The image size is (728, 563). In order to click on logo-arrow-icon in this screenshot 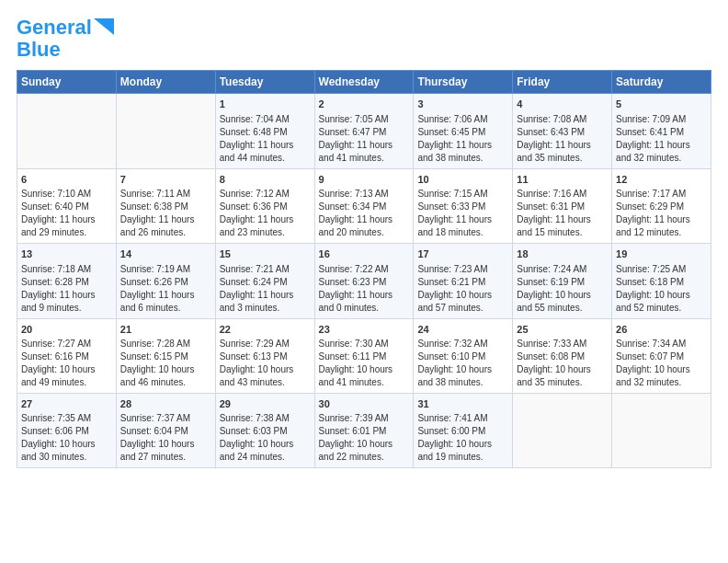, I will do `click(104, 27)`.